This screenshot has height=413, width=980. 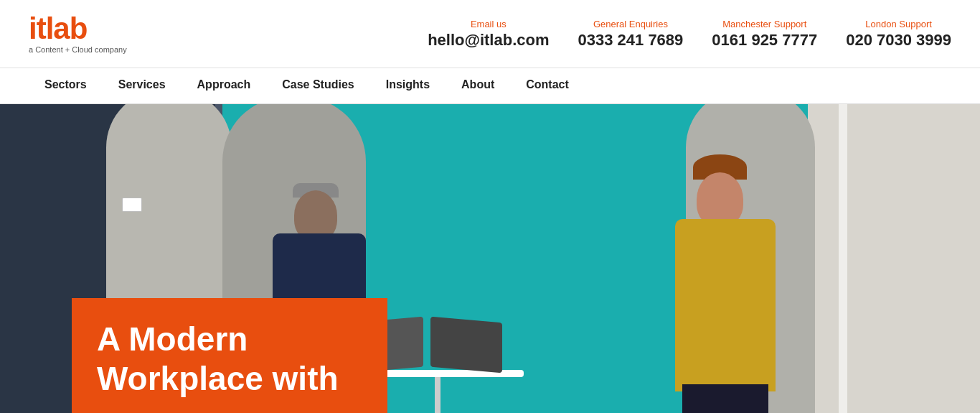 What do you see at coordinates (466, 345) in the screenshot?
I see `laptop-right` at bounding box center [466, 345].